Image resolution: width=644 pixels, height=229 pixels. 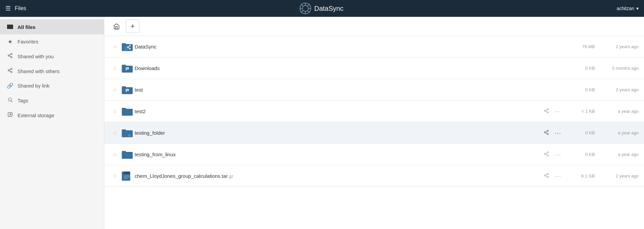 What do you see at coordinates (374, 111) in the screenshot?
I see `file-row: ☆ test2 ··· < 1 KB a year ago` at bounding box center [374, 111].